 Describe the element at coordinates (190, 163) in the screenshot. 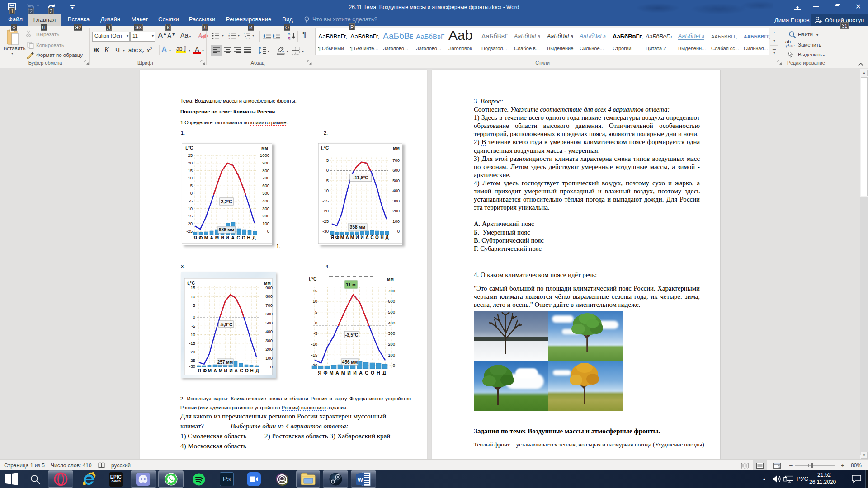

I see `svg-text: 20` at that location.